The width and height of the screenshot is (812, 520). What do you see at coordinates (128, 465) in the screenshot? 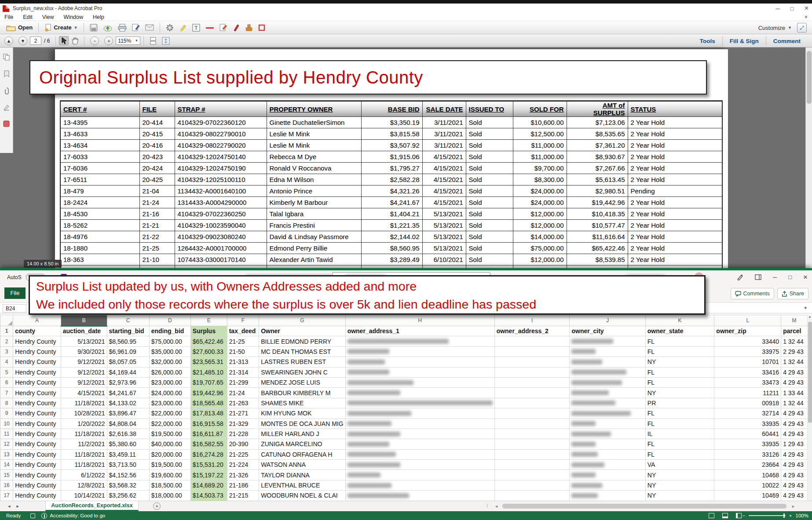
I see `cell: $3,713.50` at bounding box center [128, 465].